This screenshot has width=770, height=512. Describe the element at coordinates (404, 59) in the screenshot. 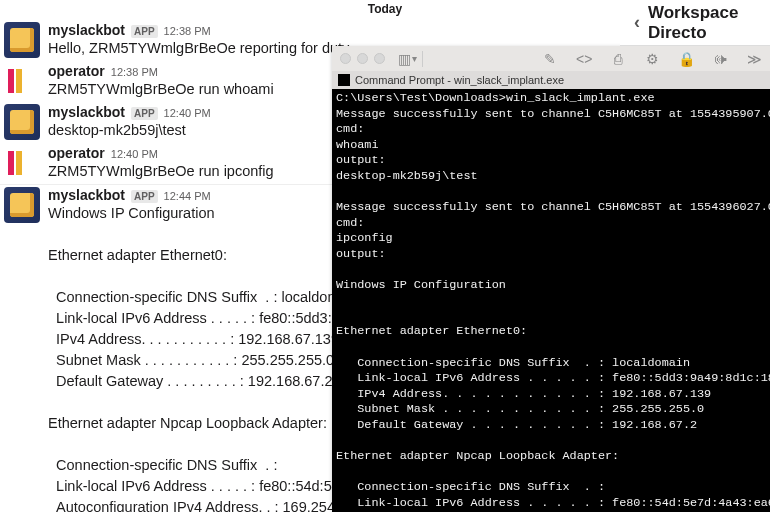

I see `sidebar-toggle-icon: ▥` at that location.